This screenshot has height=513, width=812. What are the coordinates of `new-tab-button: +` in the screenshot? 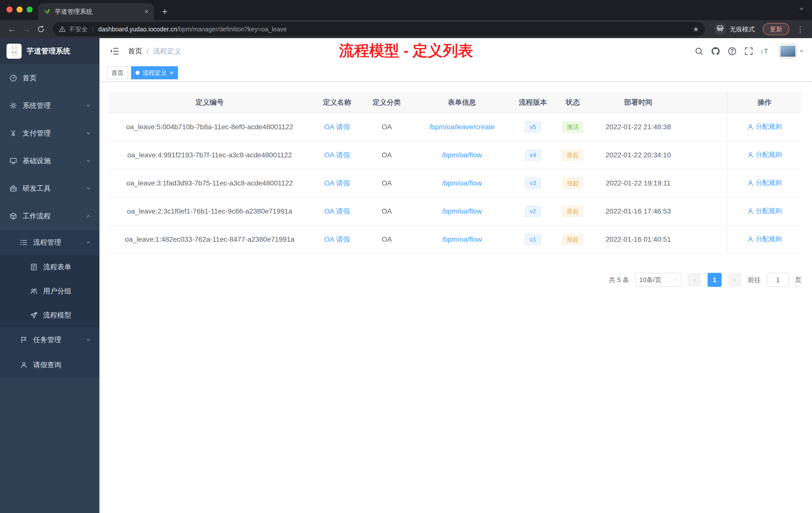 It's located at (165, 11).